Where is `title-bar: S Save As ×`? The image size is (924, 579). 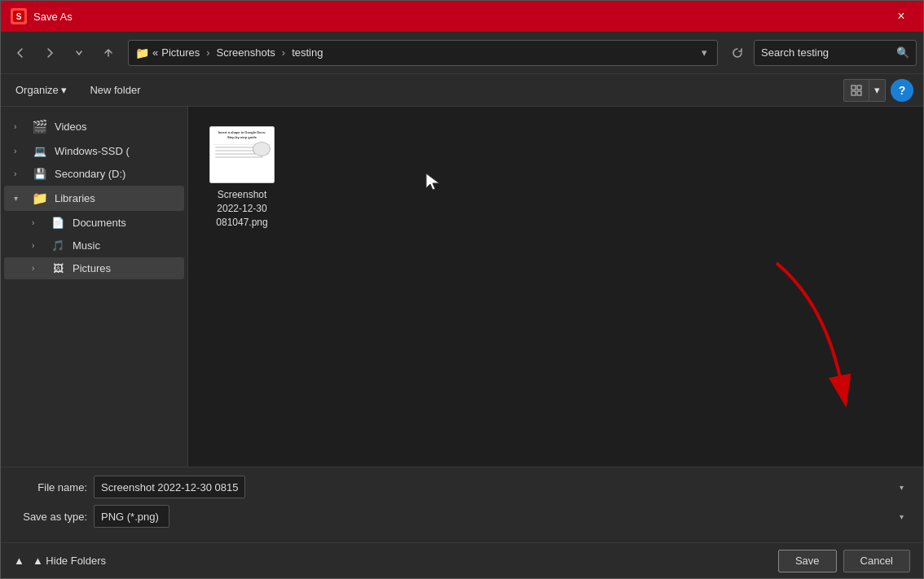 title-bar: S Save As × is located at coordinates (462, 16).